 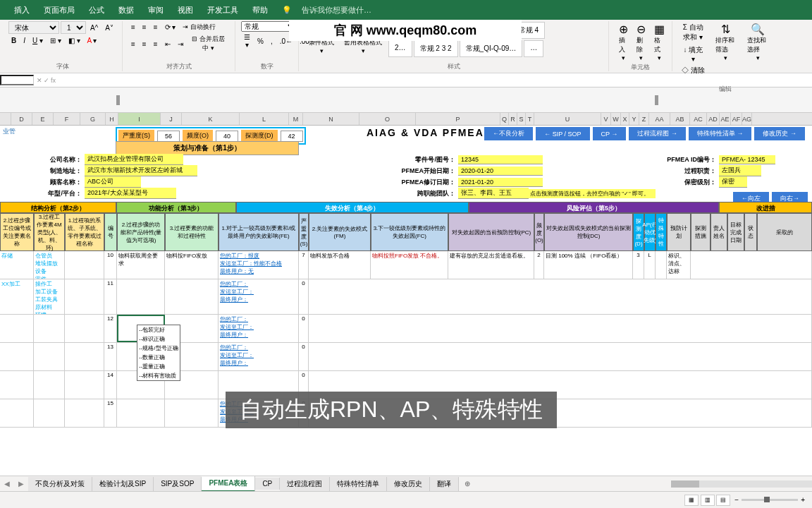 What do you see at coordinates (522, 119) in the screenshot?
I see `col-S: S` at bounding box center [522, 119].